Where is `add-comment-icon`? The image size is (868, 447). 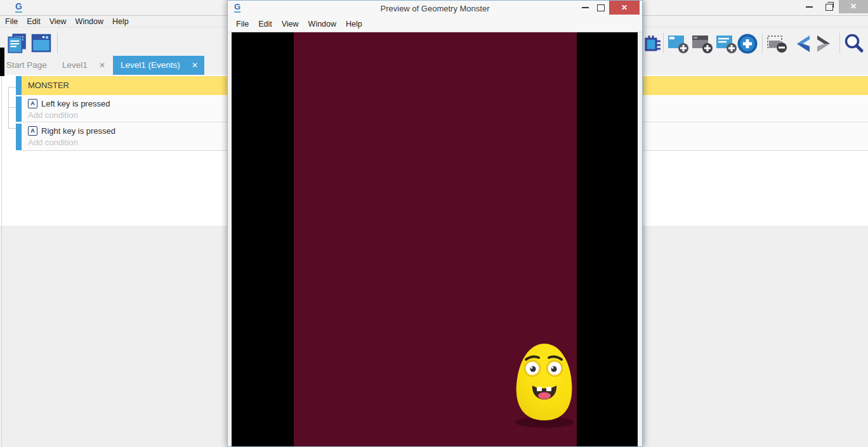
add-comment-icon is located at coordinates (727, 45).